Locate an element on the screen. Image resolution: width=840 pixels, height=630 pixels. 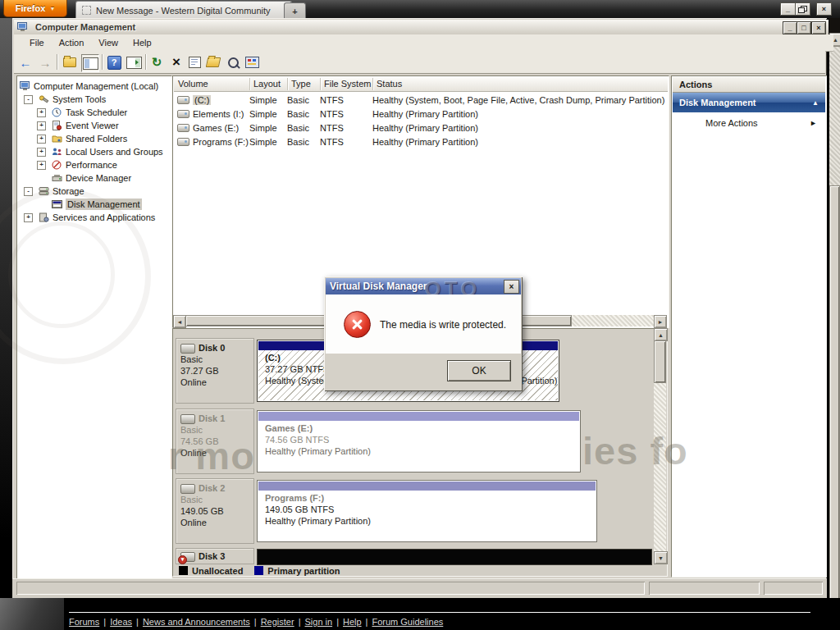
footer-link-register: Register is located at coordinates (277, 622).